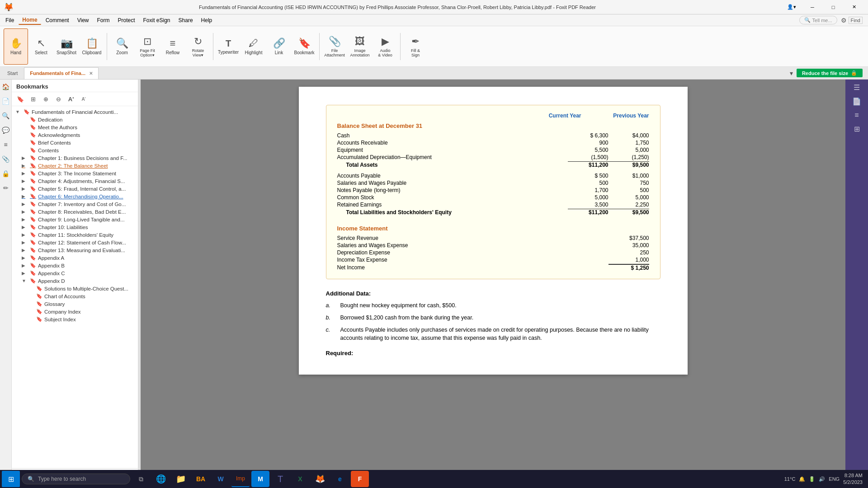  Describe the element at coordinates (75, 281) in the screenshot. I see `sidebar-item-appendixD: ▼ 🔖 Appendix D` at that location.